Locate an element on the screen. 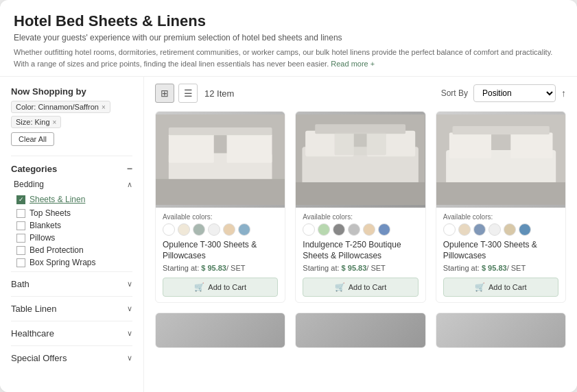  product-card-2: Available colors: Indulgence T-250 Bouti… is located at coordinates (360, 207).